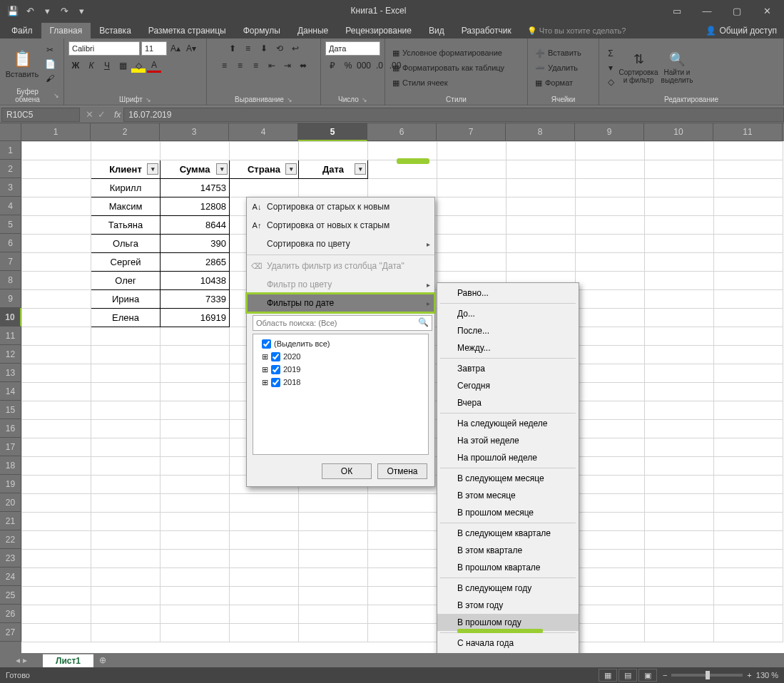 Image resolution: width=784 pixels, height=683 pixels. Describe the element at coordinates (126, 262) in the screenshot. I see `cell: Сергей` at that location.